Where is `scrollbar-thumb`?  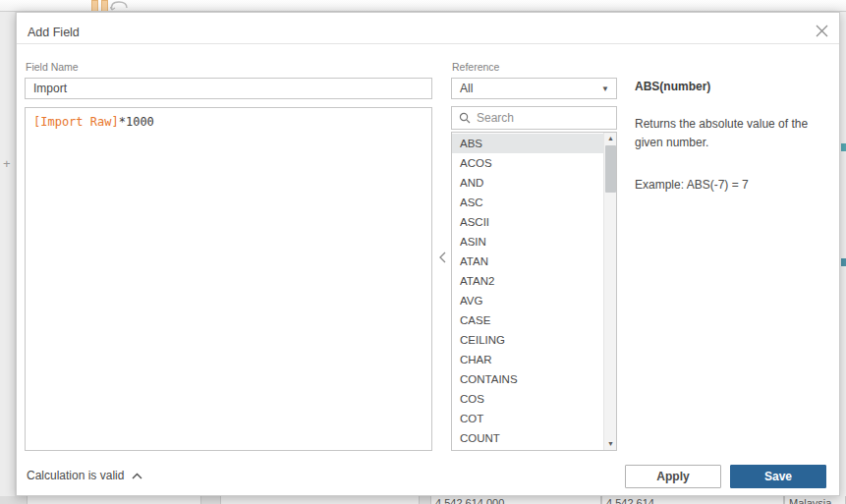 scrollbar-thumb is located at coordinates (611, 169).